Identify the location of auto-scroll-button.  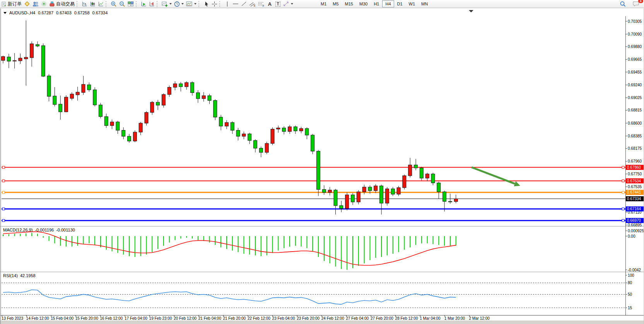
(144, 4).